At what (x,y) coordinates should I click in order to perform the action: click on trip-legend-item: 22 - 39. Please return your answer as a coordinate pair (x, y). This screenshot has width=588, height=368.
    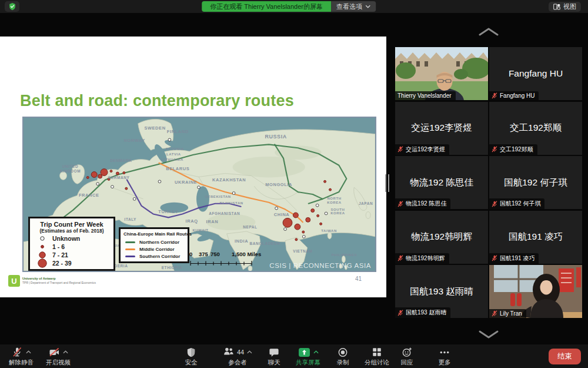
    Looking at the image, I should click on (72, 263).